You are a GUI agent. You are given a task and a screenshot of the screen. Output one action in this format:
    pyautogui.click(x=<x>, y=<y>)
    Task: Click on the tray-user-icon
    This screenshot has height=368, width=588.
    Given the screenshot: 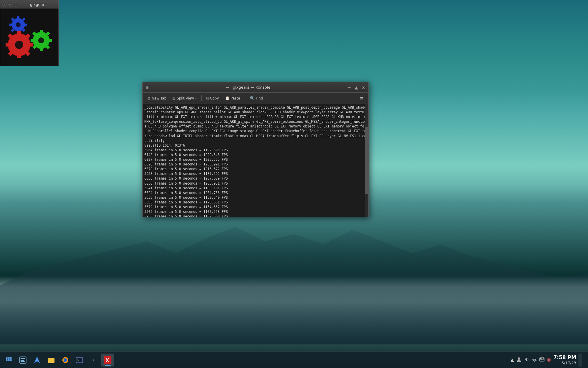 What is the action you would take?
    pyautogui.click(x=519, y=360)
    